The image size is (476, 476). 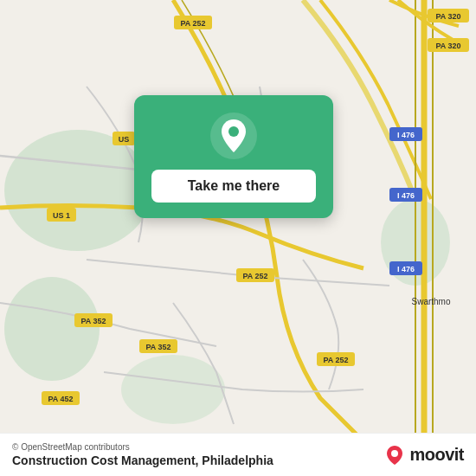 What do you see at coordinates (234, 157) in the screenshot?
I see `location-card: Take me there` at bounding box center [234, 157].